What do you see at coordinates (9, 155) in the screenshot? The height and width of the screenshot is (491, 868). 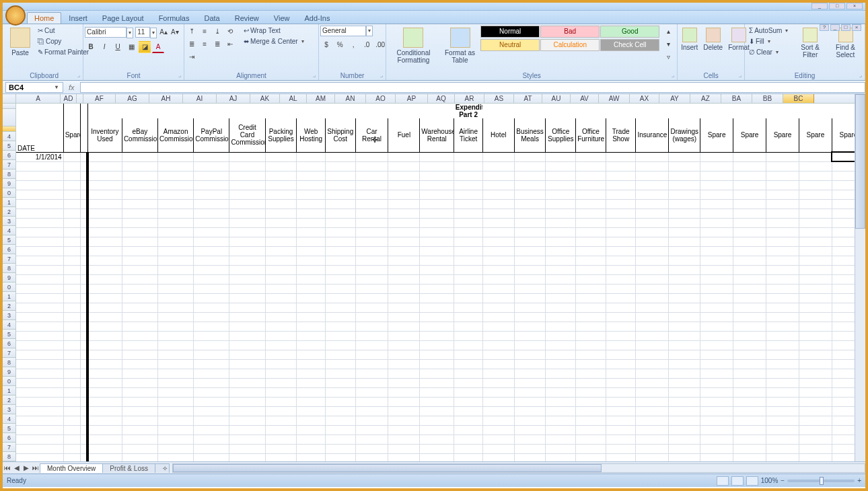 I see `row-header: 6` at bounding box center [9, 155].